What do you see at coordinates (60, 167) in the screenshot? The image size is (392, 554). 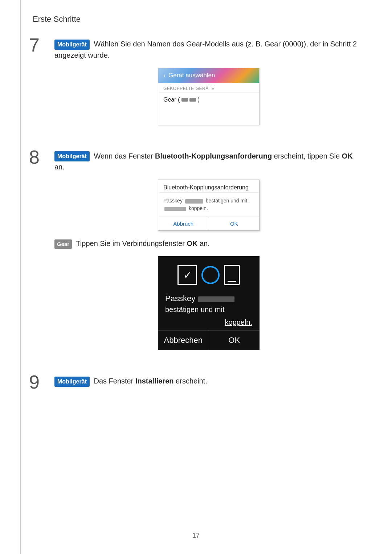 I see `step-8-text-end: an.` at bounding box center [60, 167].